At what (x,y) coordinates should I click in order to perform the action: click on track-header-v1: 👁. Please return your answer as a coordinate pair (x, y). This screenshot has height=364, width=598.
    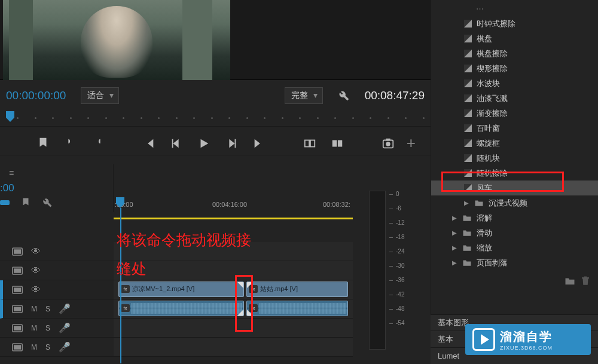
    Looking at the image, I should click on (57, 271).